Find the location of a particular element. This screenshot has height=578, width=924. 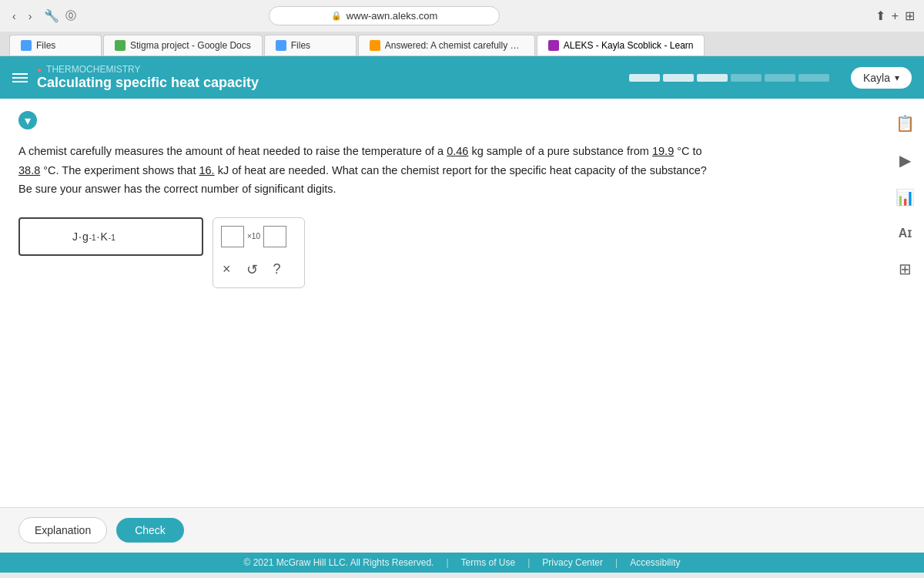

times-icon: × is located at coordinates (226, 269).